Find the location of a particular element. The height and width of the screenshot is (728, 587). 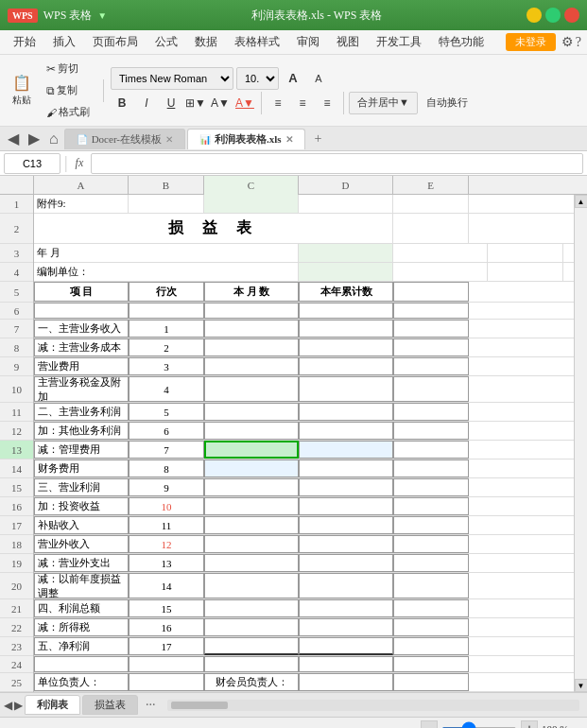

scroll-down-button: ▼ is located at coordinates (581, 685).